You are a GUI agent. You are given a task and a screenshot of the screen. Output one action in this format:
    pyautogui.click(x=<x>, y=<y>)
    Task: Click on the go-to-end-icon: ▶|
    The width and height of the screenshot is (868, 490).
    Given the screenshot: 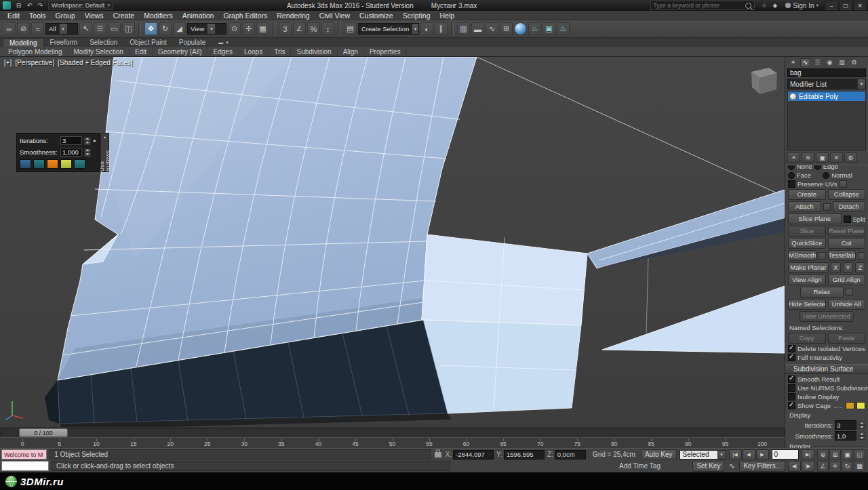 What is the action you would take?
    pyautogui.click(x=808, y=455)
    